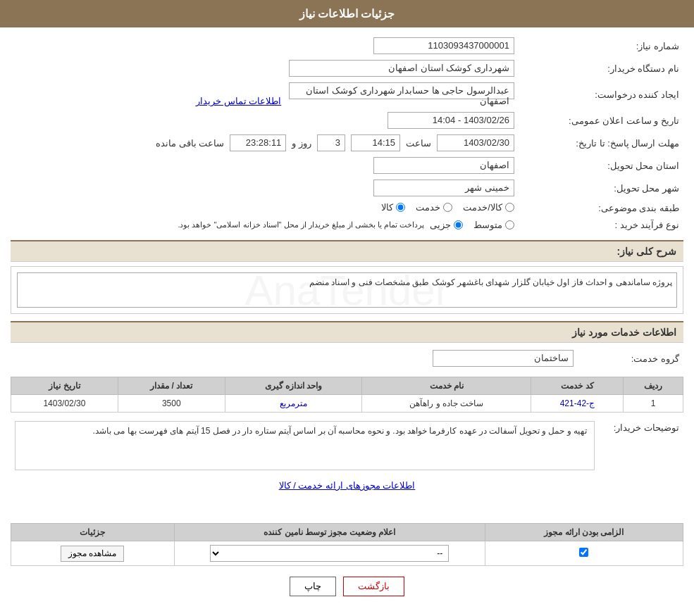 The height and width of the screenshot is (616, 694). I want to click on page-header: جزئیات اطلاعات نیاز, so click(347, 14).